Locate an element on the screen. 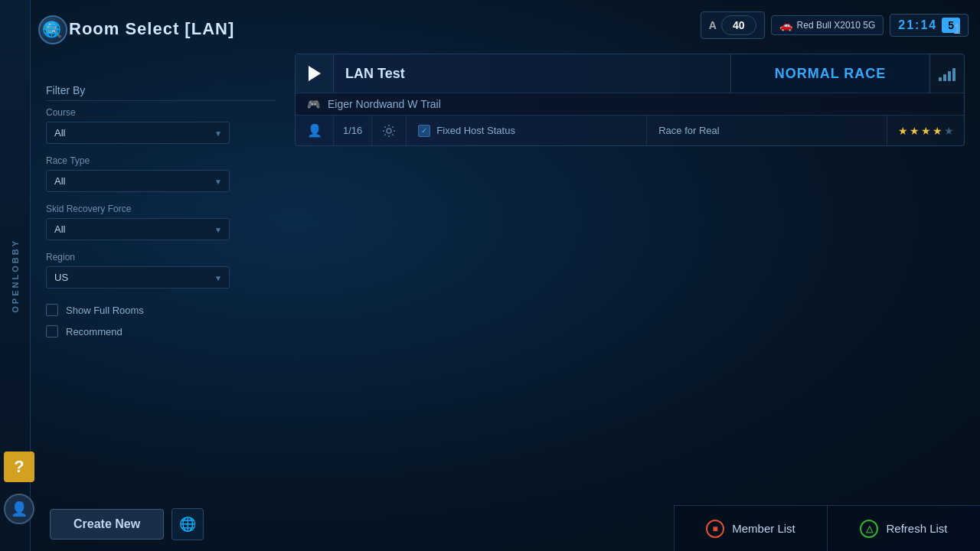 Image resolution: width=980 pixels, height=551 pixels. race-type-select: All is located at coordinates (138, 181).